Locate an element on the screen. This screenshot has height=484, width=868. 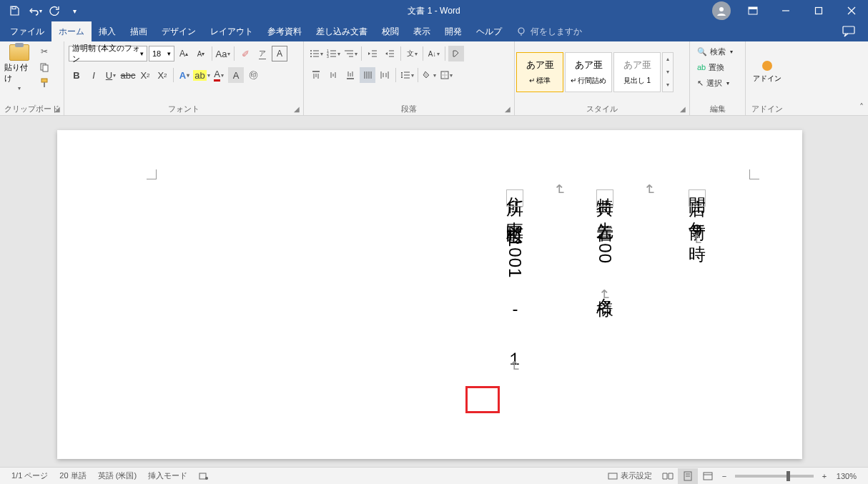
increase-indent-button is located at coordinates (390, 54).